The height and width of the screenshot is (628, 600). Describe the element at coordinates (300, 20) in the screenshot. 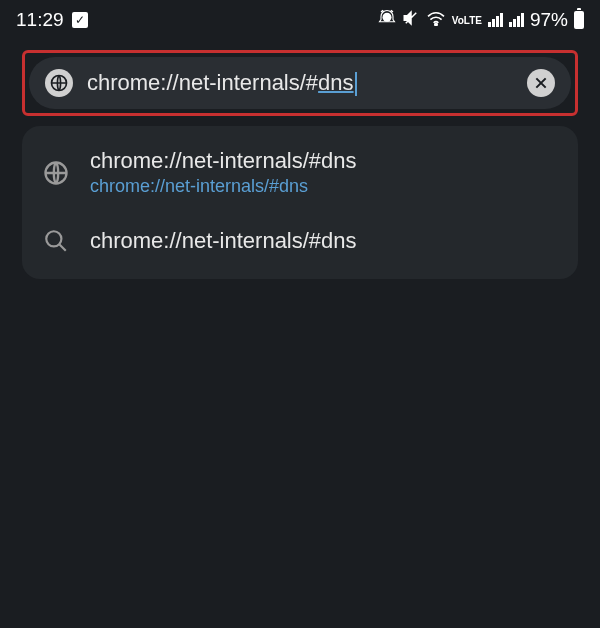

I see `status-bar: 11:29 ✓ VoLTE 97%` at that location.